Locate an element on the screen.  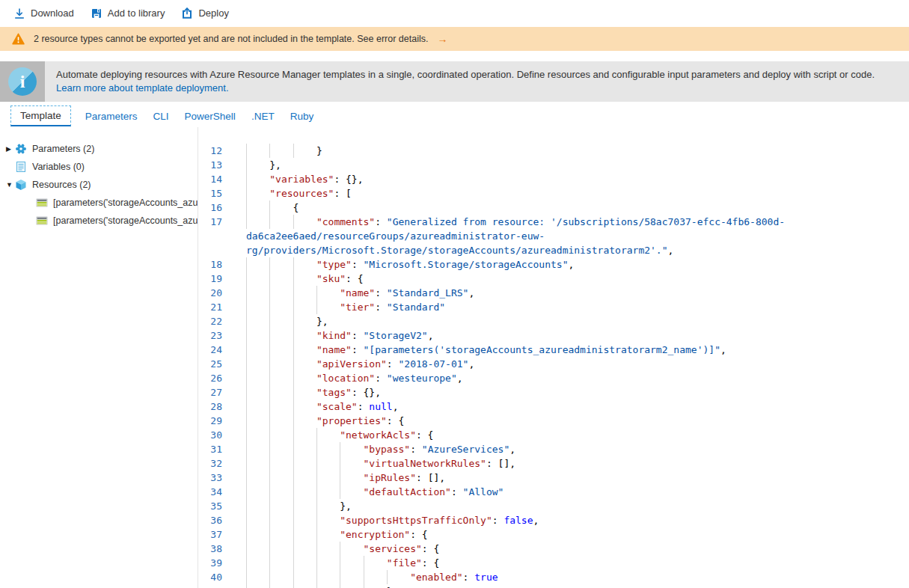
tree-item-resources-2: ▼Resources (2) is located at coordinates (99, 185).